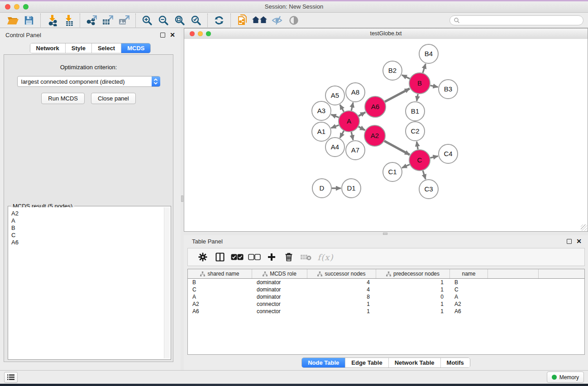 This screenshot has width=588, height=386. What do you see at coordinates (352, 136) in the screenshot?
I see `edge-A-A7` at bounding box center [352, 136].